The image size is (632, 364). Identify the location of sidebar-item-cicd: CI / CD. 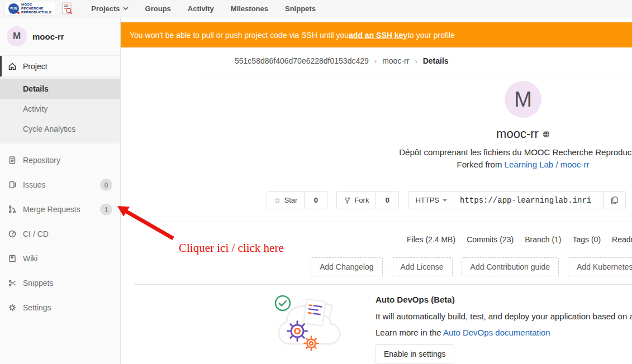
(60, 234).